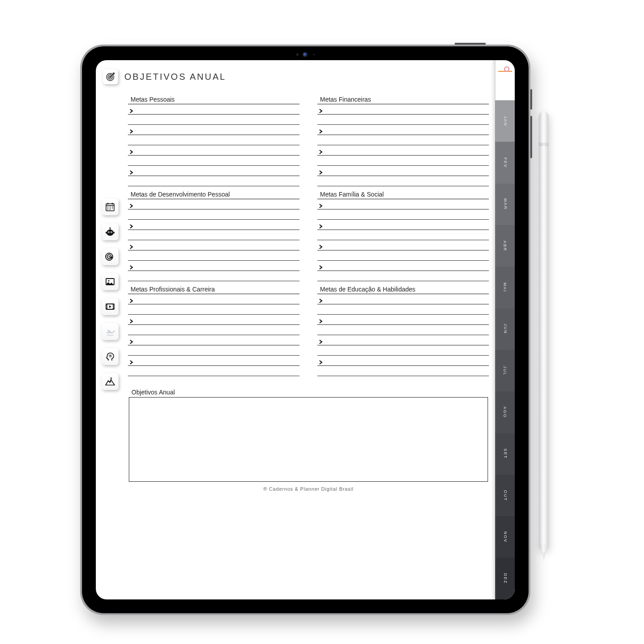 The height and width of the screenshot is (644, 644). What do you see at coordinates (110, 207) in the screenshot?
I see `calendar-icon` at bounding box center [110, 207].